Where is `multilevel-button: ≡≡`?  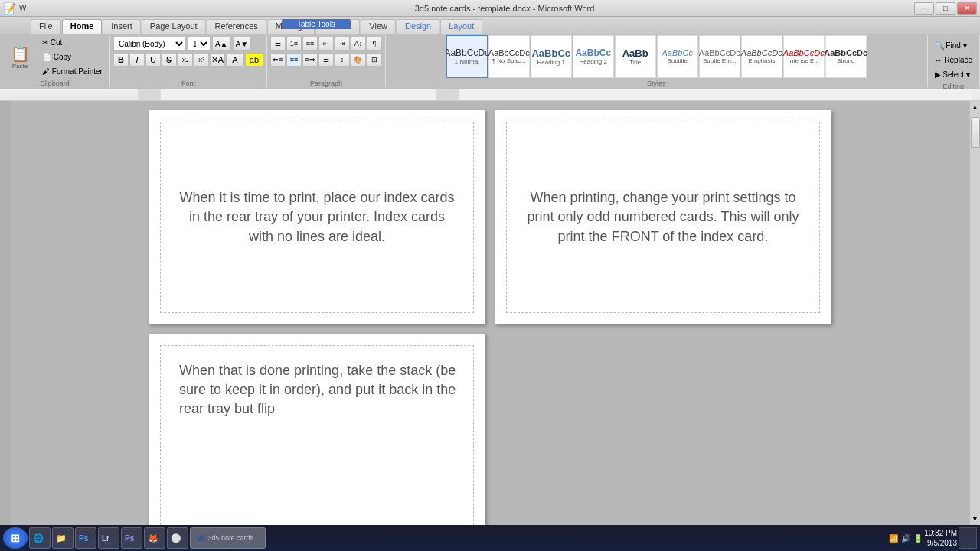 multilevel-button: ≡≡ is located at coordinates (310, 44).